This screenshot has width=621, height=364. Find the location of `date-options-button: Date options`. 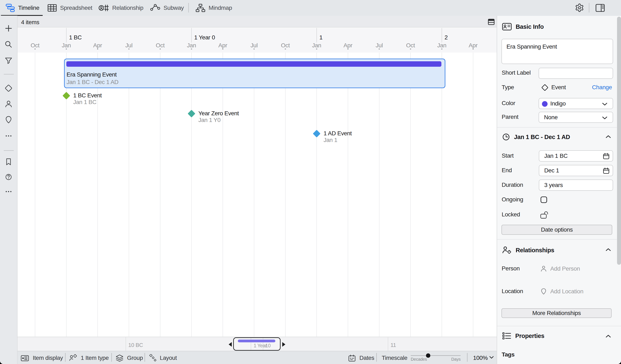

date-options-button: Date options is located at coordinates (557, 230).